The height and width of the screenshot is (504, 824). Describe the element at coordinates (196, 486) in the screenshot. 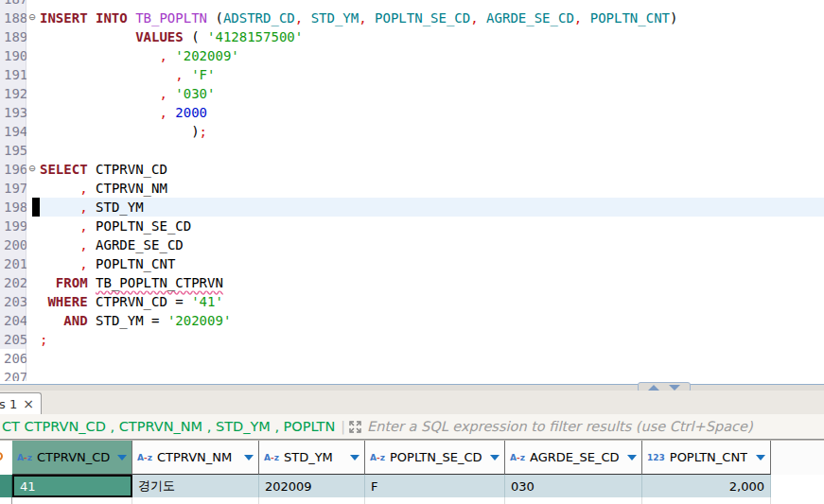

I see `cell-CTPRVN_NM: 경기도` at that location.